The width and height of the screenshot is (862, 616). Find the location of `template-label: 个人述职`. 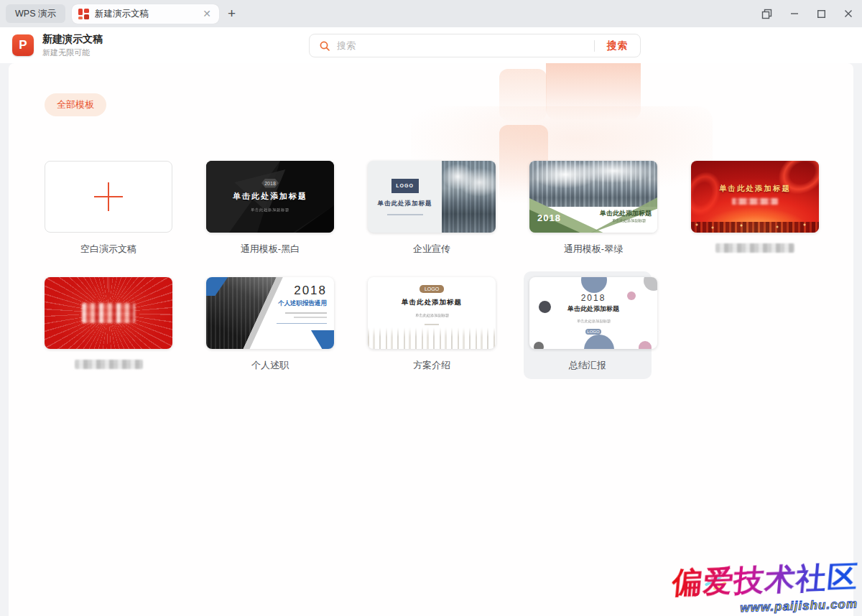

template-label: 个人述职 is located at coordinates (270, 365).